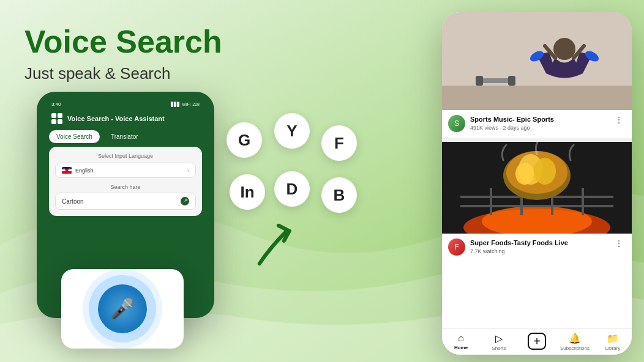 Image resolution: width=644 pixels, height=362 pixels. Describe the element at coordinates (537, 61) in the screenshot. I see `sports-thumbnail` at that location.